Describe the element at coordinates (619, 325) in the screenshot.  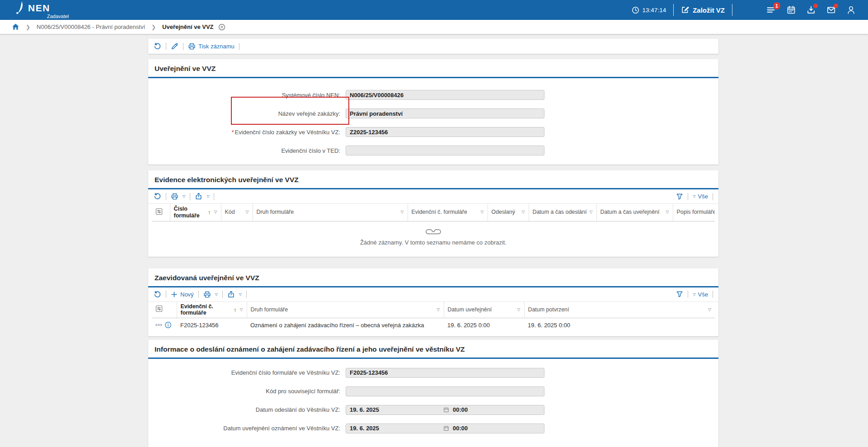
I see `cell-date-confirmed: 19. 6. 2025 0:00` at that location.